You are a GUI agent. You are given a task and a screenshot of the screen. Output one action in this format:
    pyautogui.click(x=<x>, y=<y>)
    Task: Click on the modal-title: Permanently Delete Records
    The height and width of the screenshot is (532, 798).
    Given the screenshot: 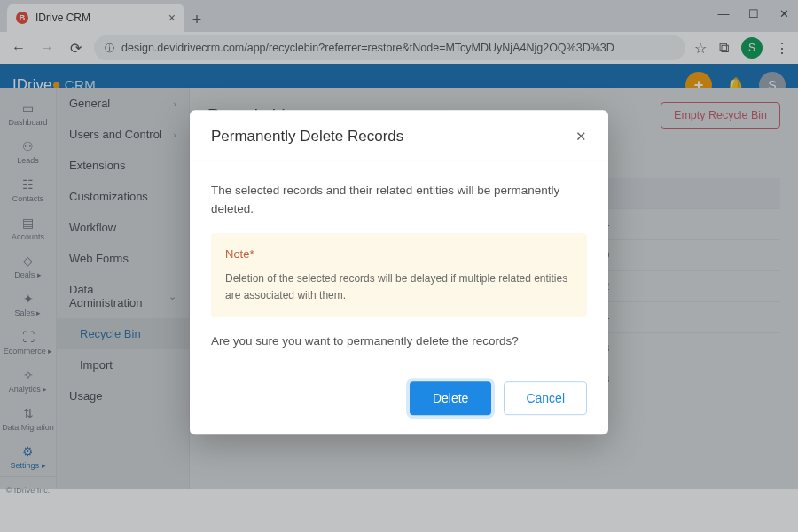 What is the action you would take?
    pyautogui.click(x=307, y=137)
    